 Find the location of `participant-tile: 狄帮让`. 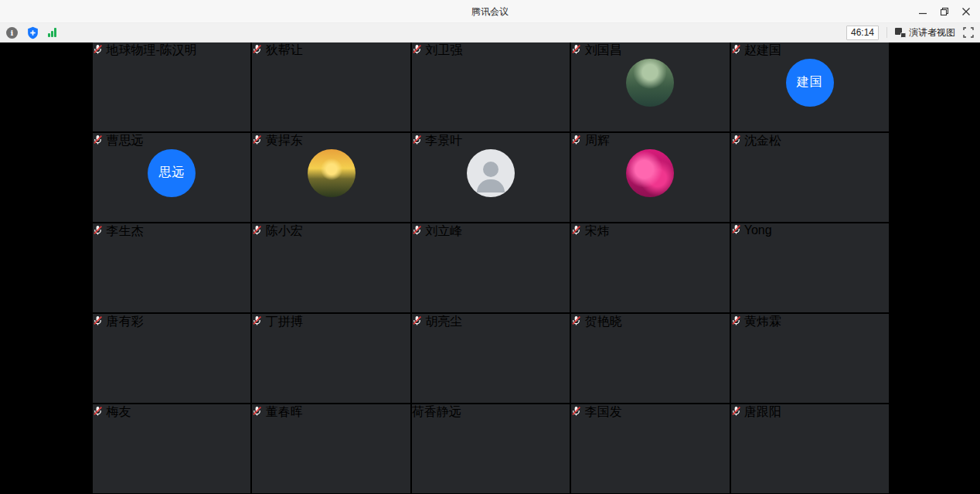

participant-tile: 狄帮让 is located at coordinates (331, 87).